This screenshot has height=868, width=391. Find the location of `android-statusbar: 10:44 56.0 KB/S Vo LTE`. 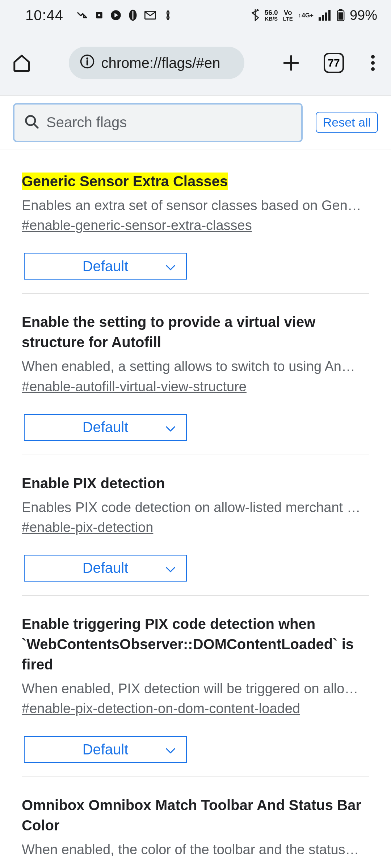

android-statusbar: 10:44 56.0 KB/S Vo LTE is located at coordinates (196, 15).